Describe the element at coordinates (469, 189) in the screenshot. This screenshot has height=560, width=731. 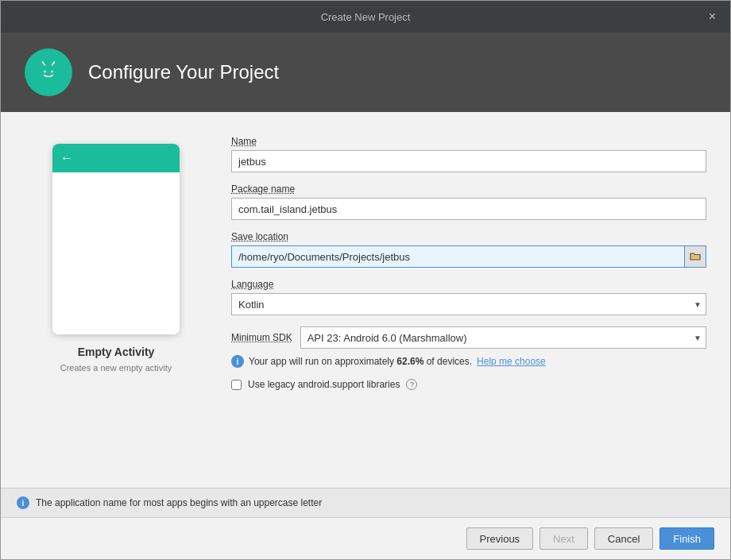
I see `package-label: Package name` at that location.